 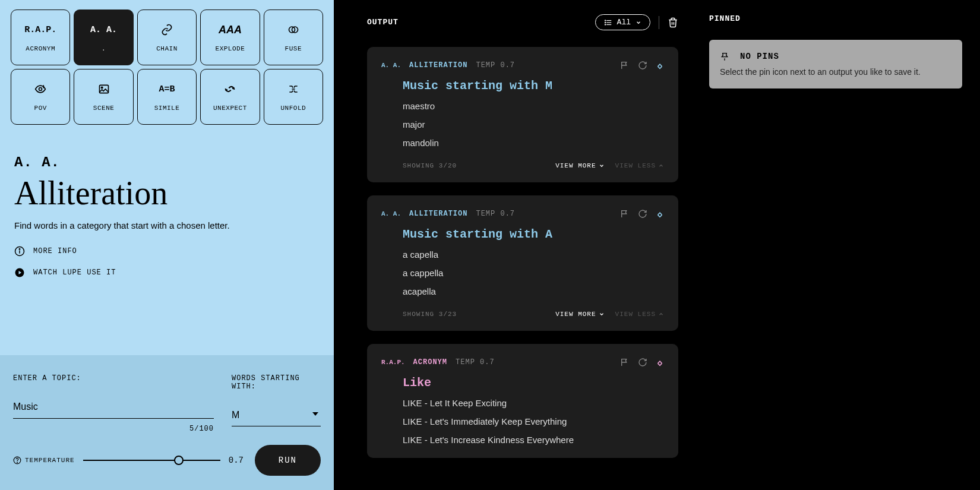 I want to click on tool-alliteration: A. A.., so click(x=103, y=37).